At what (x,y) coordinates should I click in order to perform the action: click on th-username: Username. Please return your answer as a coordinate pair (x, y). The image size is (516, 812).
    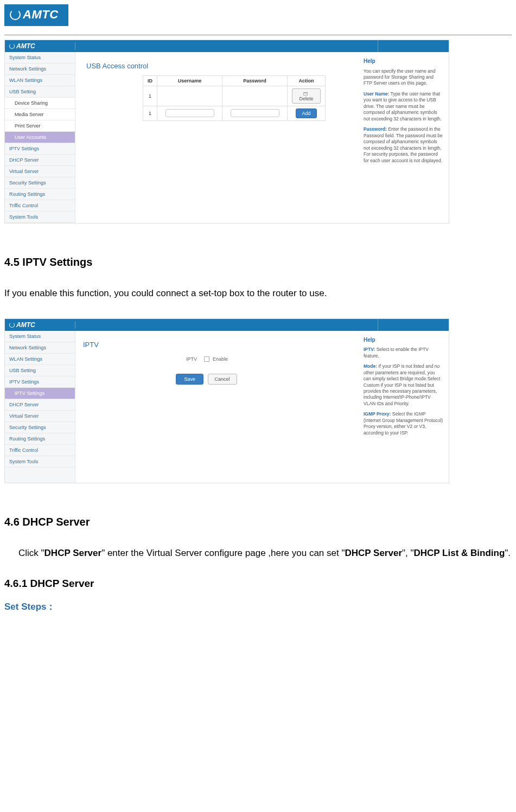
    Looking at the image, I should click on (190, 81).